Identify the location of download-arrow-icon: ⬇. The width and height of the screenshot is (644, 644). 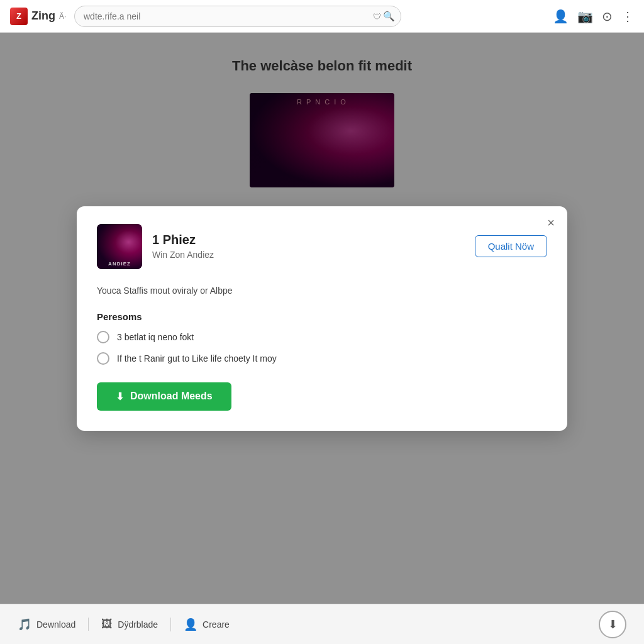
(119, 396).